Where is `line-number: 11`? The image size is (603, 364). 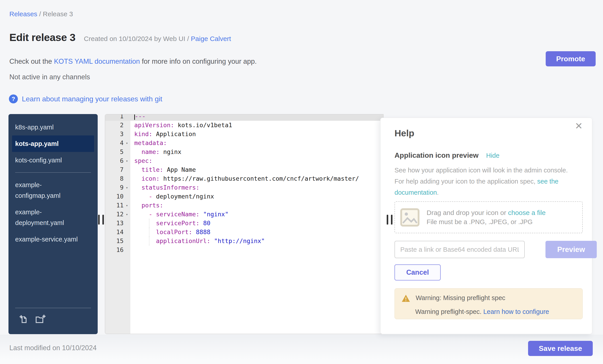
line-number: 11 is located at coordinates (115, 205).